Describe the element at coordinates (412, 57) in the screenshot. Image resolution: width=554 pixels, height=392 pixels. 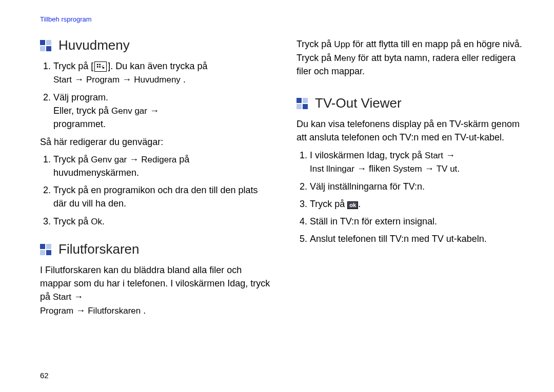
I see `filutforskaren-cont: Tryck på Upp för att flytta till en mapp…` at that location.